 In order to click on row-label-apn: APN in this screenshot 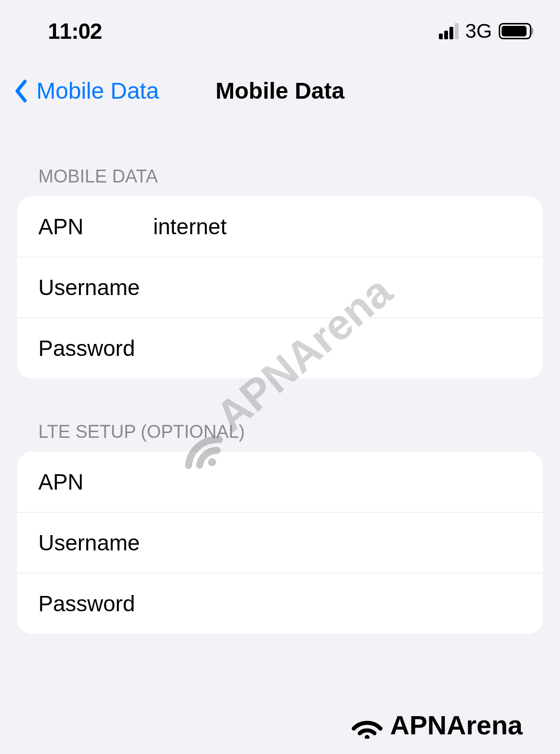, I will do `click(96, 227)`.